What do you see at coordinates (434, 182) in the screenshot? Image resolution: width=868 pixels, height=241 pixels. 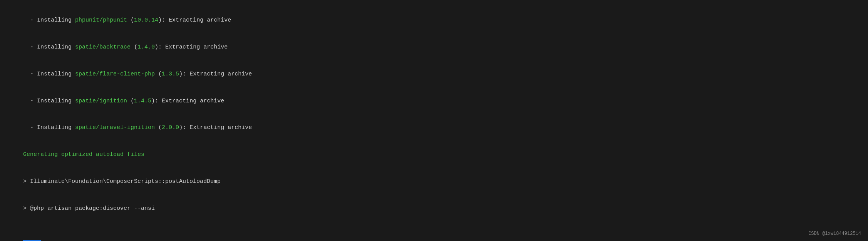 I see `script-line-1: > Illuminate\Foundation\ComposerScripts:…` at bounding box center [434, 182].